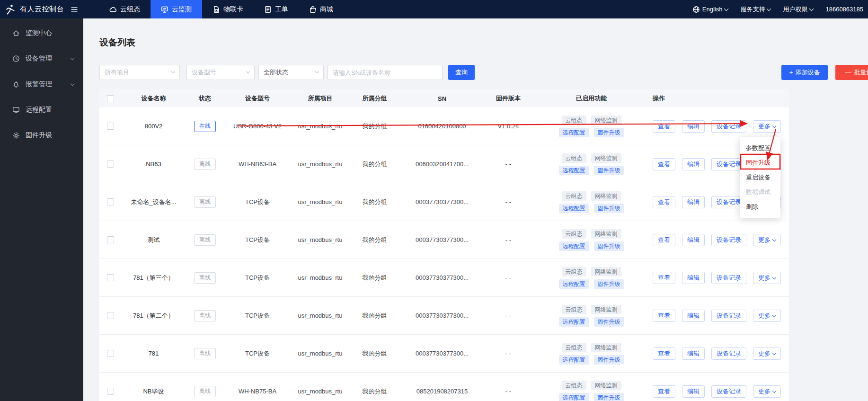 The height and width of the screenshot is (401, 868). I want to click on action-label: 查看, so click(664, 240).